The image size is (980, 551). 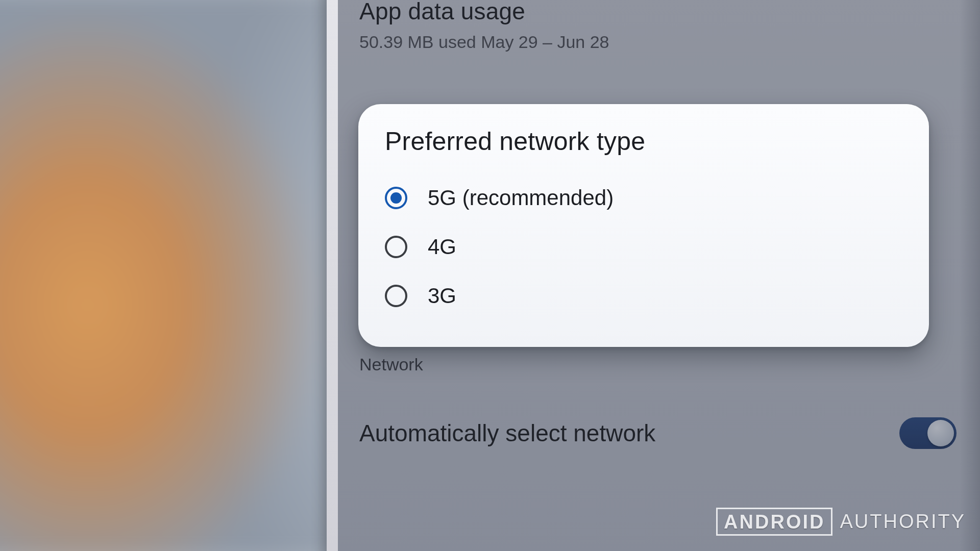 What do you see at coordinates (644, 198) in the screenshot?
I see `network-option-5g: 5G (recommended)` at bounding box center [644, 198].